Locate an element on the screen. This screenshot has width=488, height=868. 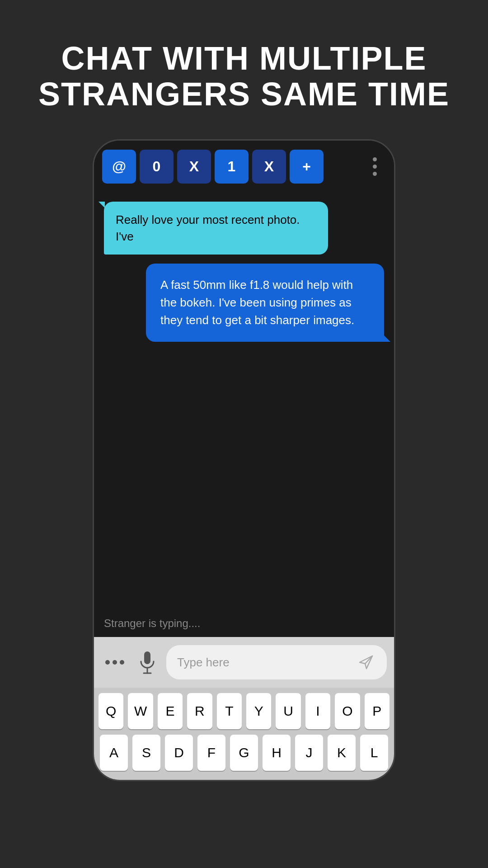
tab-one: 1 is located at coordinates (231, 166).